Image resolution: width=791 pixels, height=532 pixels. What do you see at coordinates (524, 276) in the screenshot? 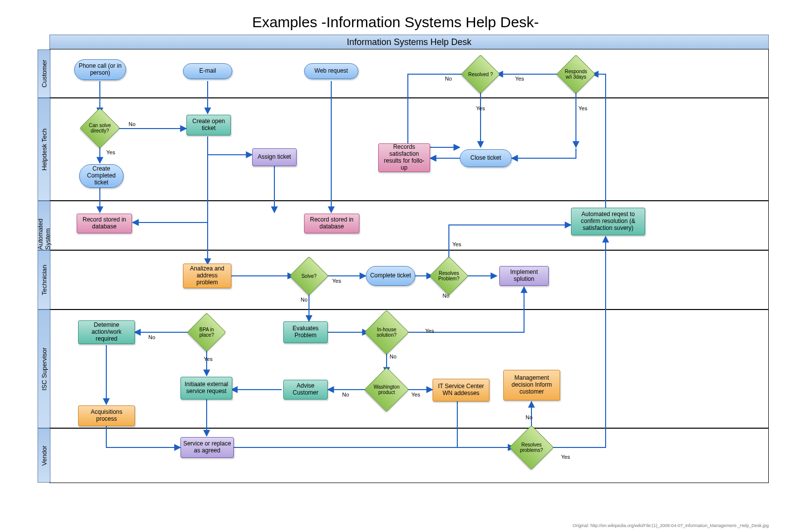
I see `node-implement: Implement splution` at bounding box center [524, 276].